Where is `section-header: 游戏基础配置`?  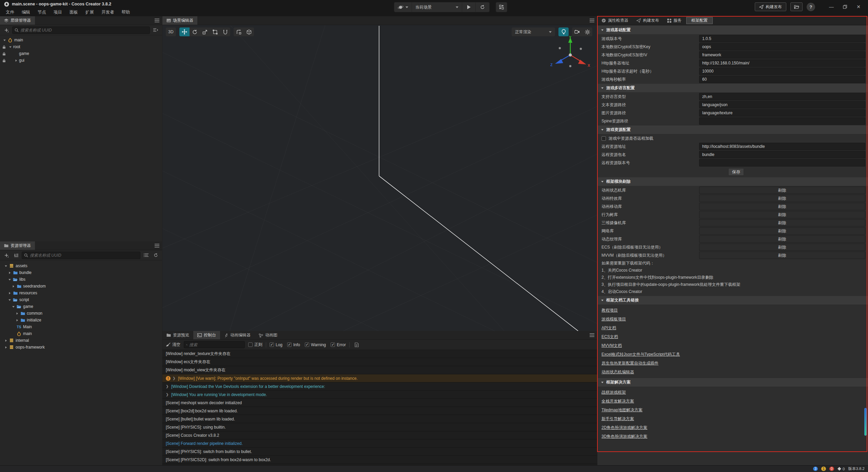 section-header: 游戏基础配置 is located at coordinates (733, 30).